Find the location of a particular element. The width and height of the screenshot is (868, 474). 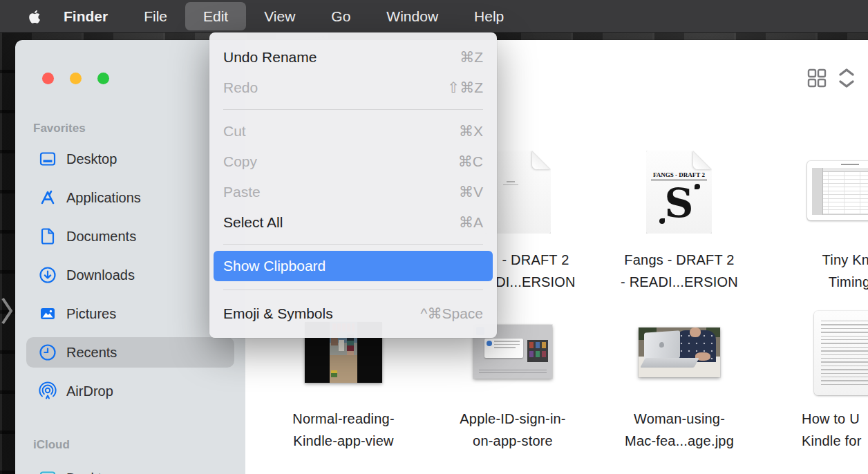

close-button is located at coordinates (48, 79).